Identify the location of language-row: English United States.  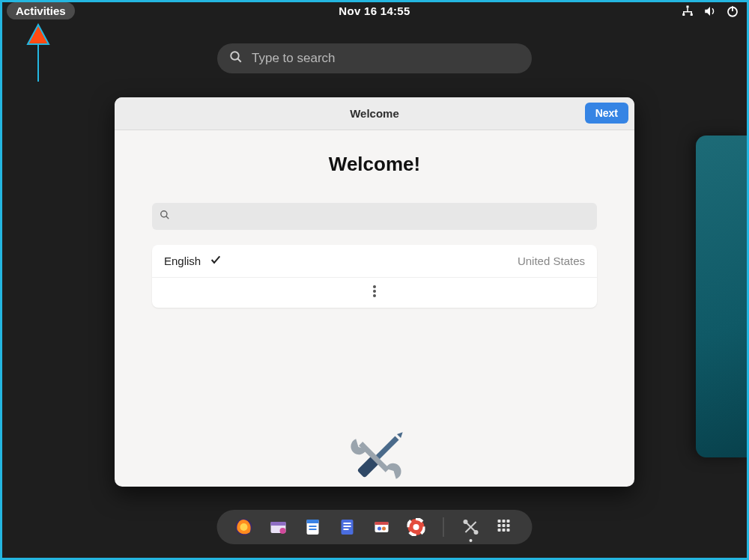
(374, 261).